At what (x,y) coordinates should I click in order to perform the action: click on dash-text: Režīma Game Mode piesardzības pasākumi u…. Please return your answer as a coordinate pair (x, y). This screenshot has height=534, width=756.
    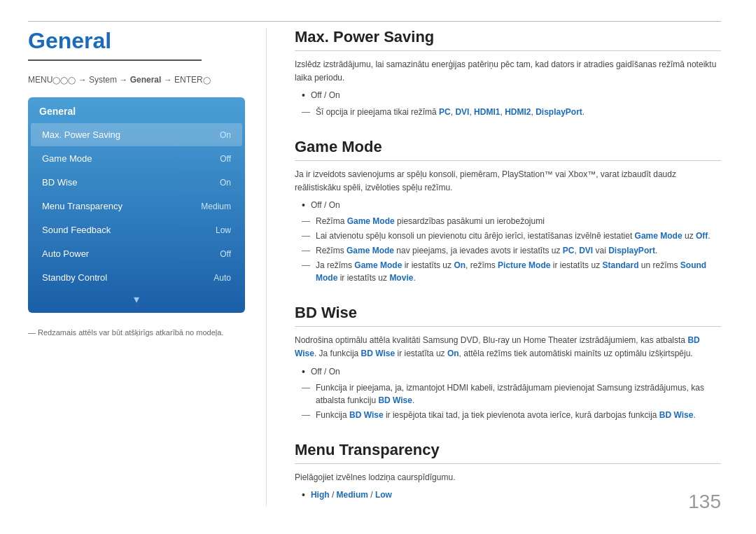
    Looking at the image, I should click on (430, 221).